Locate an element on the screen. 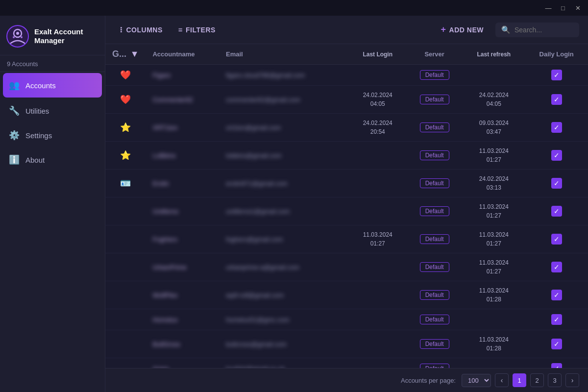 Image resolution: width=588 pixels, height=392 pixels. row-last-refresh is located at coordinates (494, 364).